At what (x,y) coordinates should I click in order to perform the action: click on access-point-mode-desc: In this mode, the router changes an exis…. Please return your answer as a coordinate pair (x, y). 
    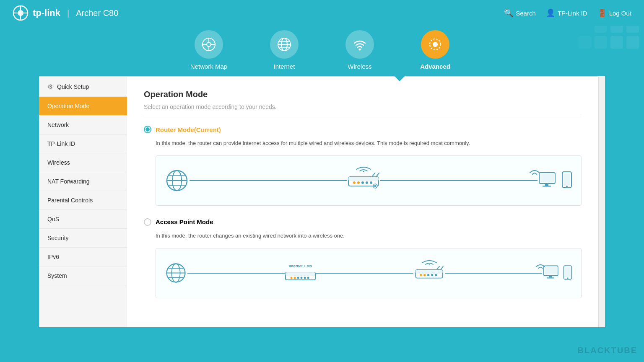
    Looking at the image, I should click on (369, 236).